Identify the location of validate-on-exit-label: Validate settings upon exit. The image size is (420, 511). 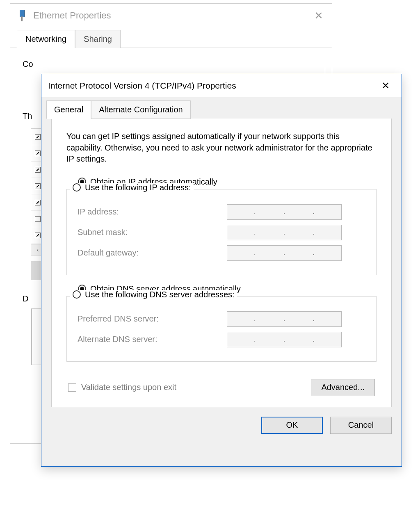
(129, 387).